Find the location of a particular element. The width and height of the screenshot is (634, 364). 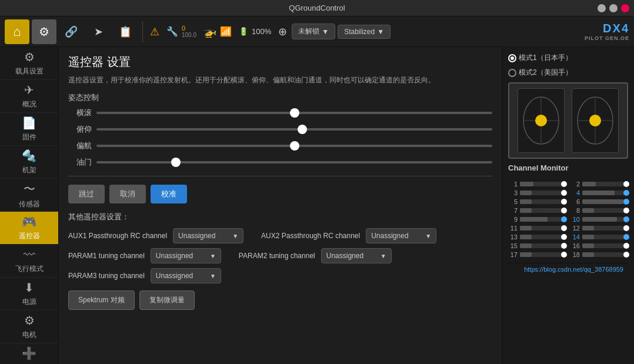

cancel-button: 取消 is located at coordinates (128, 194).